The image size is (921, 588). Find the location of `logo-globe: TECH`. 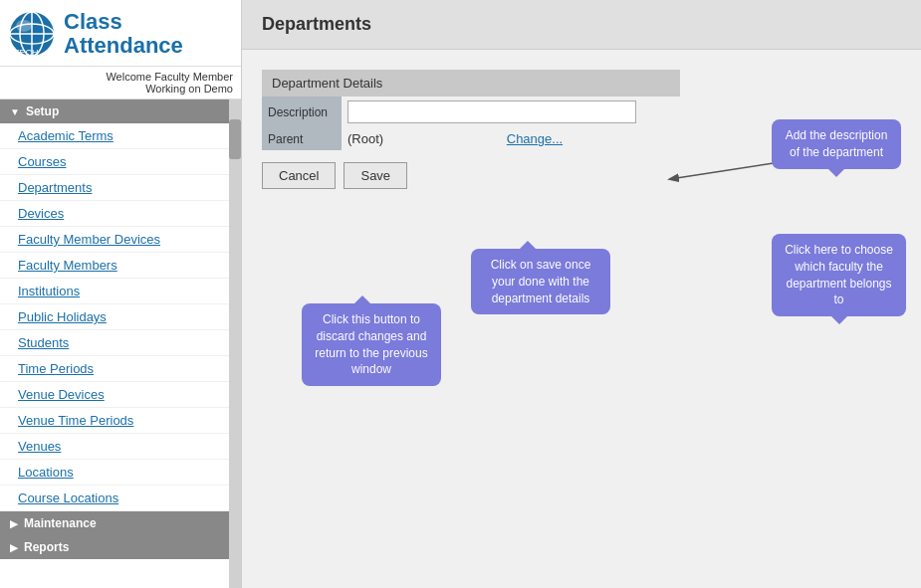

logo-globe: TECH is located at coordinates (32, 34).